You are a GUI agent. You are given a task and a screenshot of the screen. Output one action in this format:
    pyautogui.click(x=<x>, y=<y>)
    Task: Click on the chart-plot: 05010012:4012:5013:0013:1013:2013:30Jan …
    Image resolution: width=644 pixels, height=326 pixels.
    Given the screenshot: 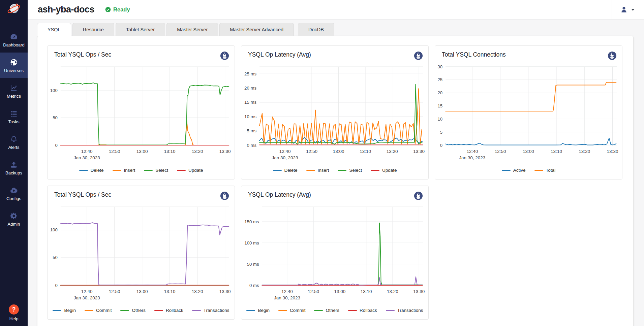 What is the action you would take?
    pyautogui.click(x=142, y=111)
    